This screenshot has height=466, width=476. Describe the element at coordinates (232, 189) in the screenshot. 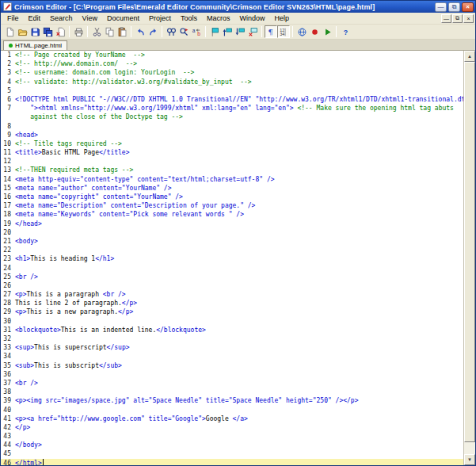

I see `code-line: 15<meta name="author" content="YourName"…` at that location.